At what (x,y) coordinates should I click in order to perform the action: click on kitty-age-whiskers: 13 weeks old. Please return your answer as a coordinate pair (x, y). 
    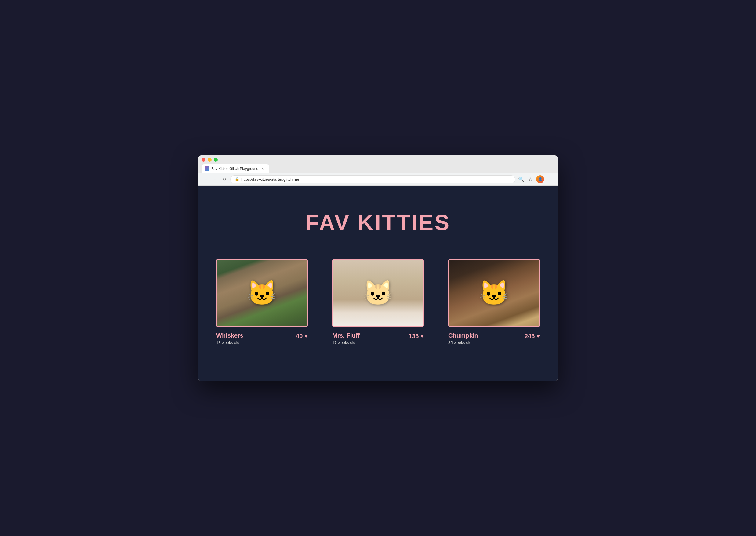
    Looking at the image, I should click on (230, 343).